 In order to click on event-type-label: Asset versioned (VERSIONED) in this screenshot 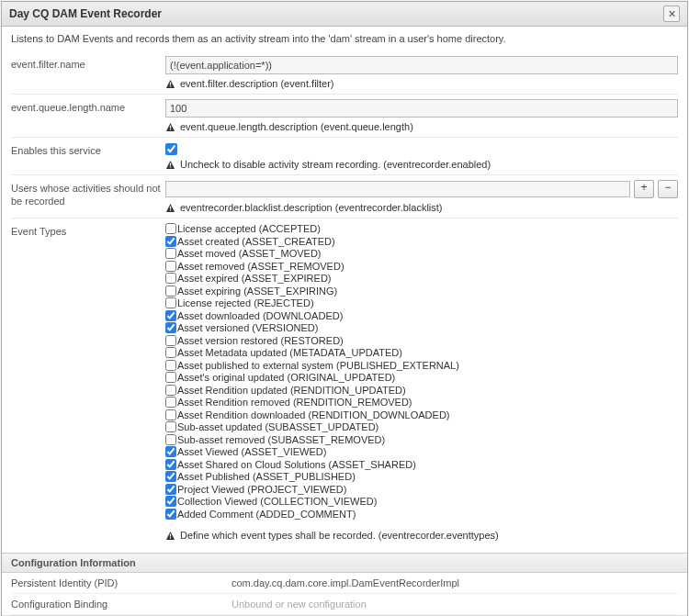, I will do `click(248, 329)`.